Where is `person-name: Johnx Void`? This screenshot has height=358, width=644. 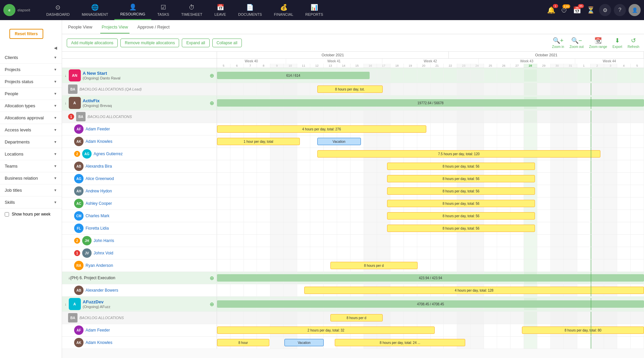 person-name: Johnx Void is located at coordinates (103, 253).